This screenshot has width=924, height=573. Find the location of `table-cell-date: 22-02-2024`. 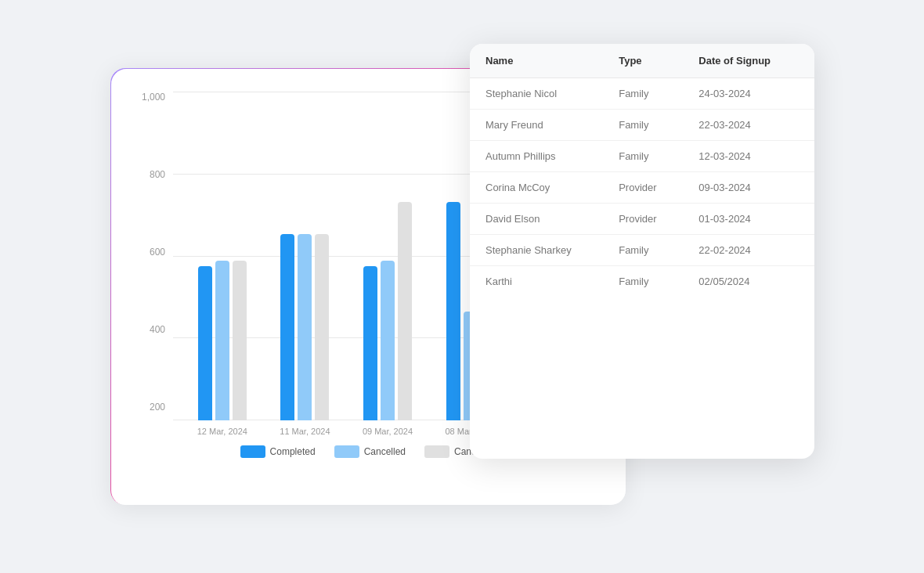

table-cell-date: 22-02-2024 is located at coordinates (749, 250).